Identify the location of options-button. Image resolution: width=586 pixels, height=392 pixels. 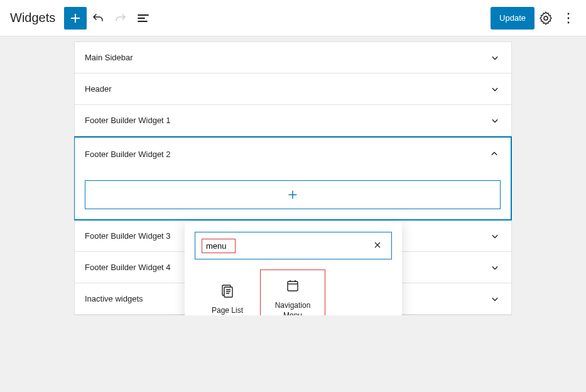
(568, 18).